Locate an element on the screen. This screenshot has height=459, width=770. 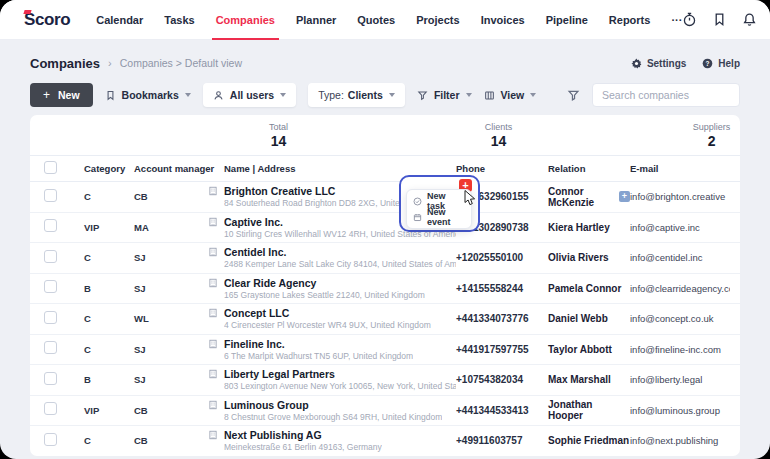
name-address-cell: Liberty Legal Partners 803 Lexington Ave… is located at coordinates (332, 380).